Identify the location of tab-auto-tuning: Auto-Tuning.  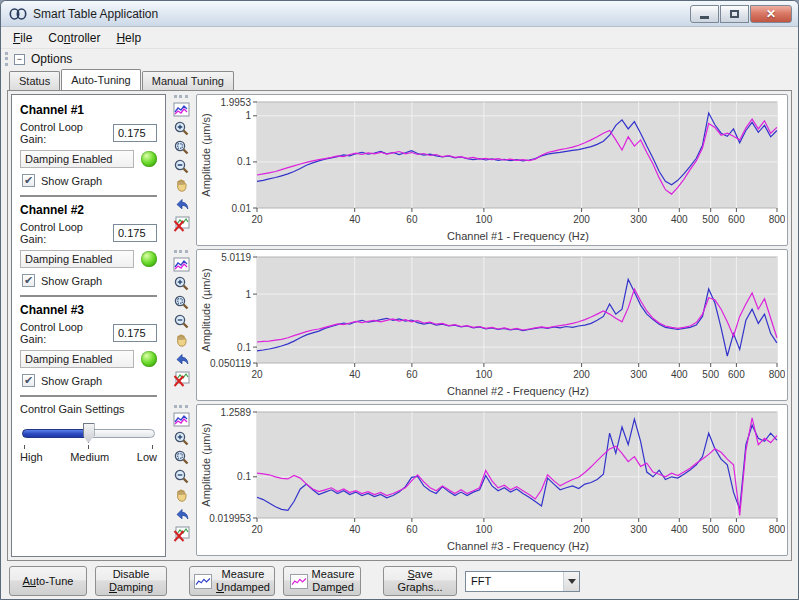
(101, 80).